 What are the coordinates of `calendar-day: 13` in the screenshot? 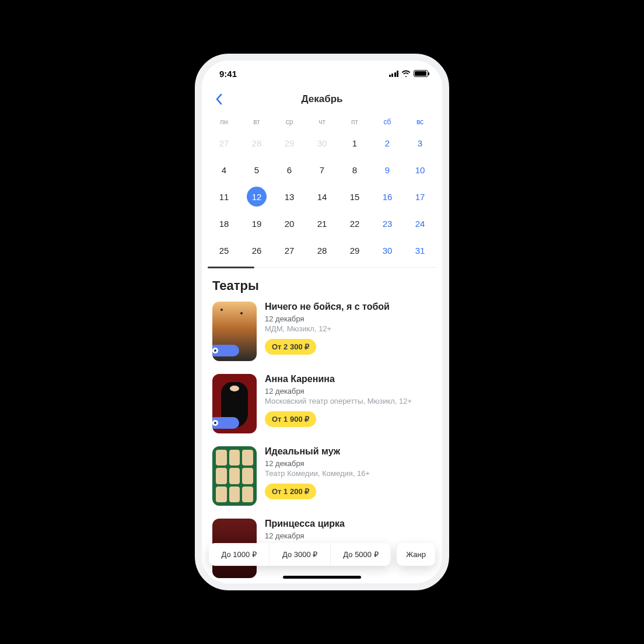 It's located at (289, 197).